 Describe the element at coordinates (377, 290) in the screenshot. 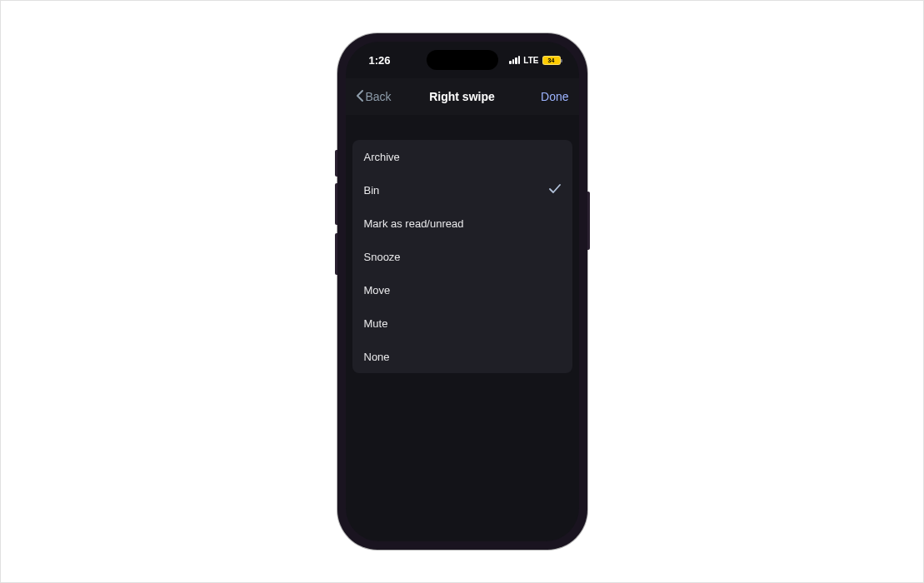

I see `option-label: Move` at that location.